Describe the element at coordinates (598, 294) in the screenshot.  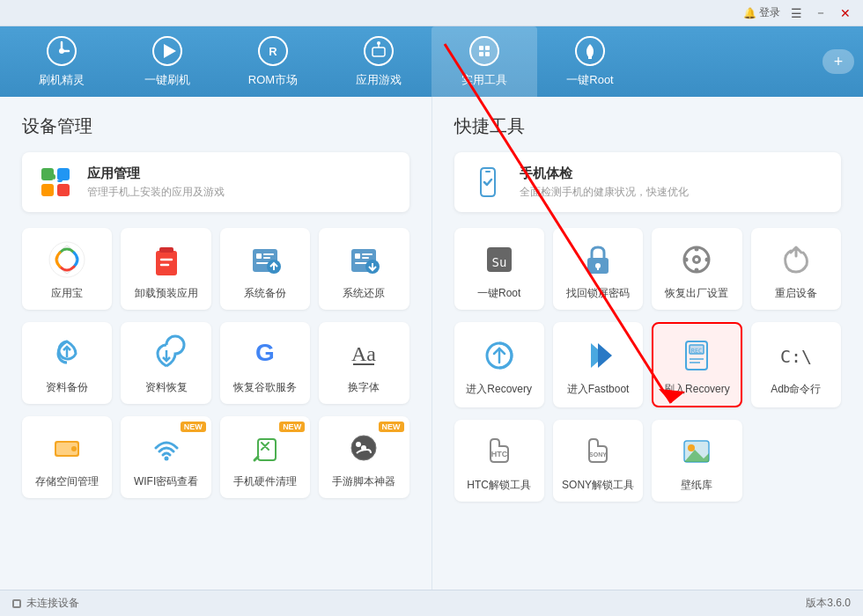
I see `grid-label-unlock-screen: 找回锁屏密码` at that location.